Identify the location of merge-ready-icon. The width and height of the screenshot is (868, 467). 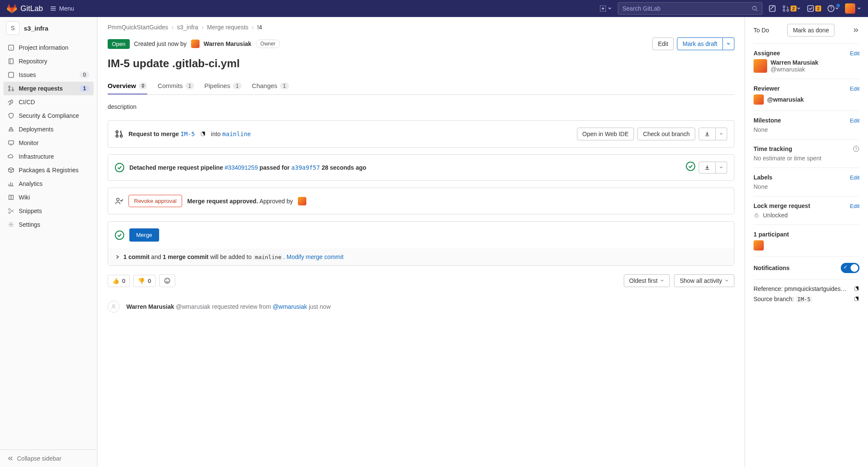
(120, 235).